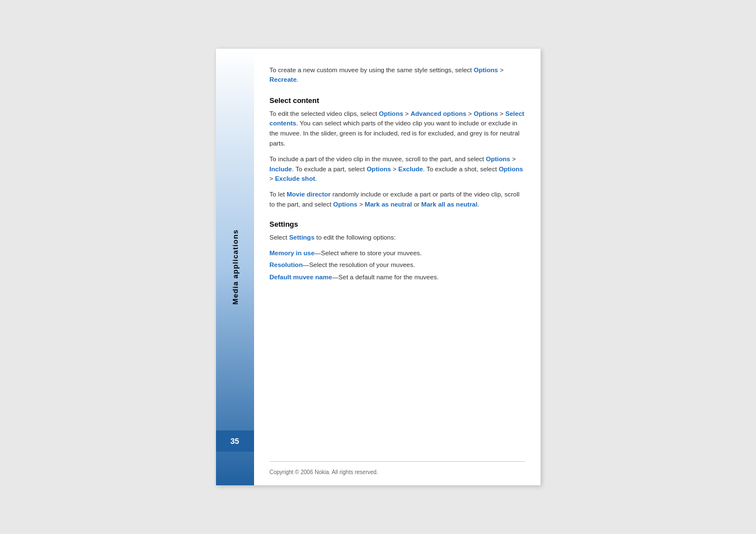  I want to click on settings-intro-pre: Select, so click(280, 237).